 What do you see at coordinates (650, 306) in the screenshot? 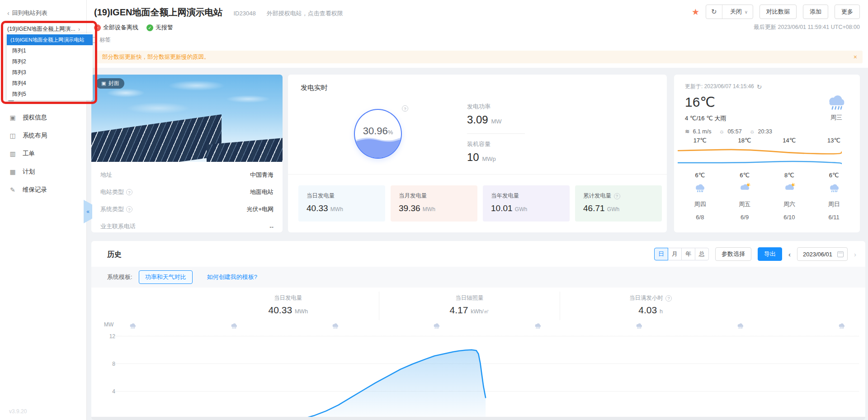
I see `hist-stat-full-power-hours: 当日满发小时? 4.03 h` at bounding box center [650, 306].